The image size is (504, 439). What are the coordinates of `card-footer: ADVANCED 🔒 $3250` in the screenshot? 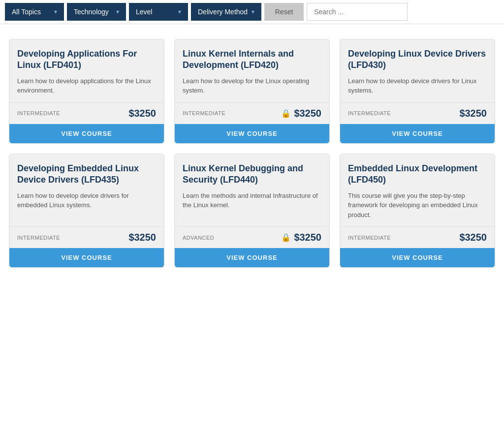 It's located at (252, 237).